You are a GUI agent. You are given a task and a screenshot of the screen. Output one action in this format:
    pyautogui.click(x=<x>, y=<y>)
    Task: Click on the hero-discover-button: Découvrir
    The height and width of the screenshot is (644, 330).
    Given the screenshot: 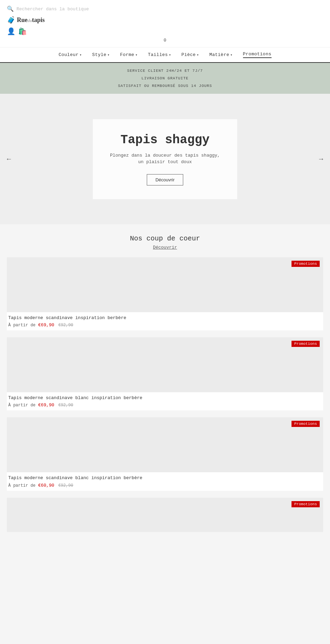 What is the action you would take?
    pyautogui.click(x=165, y=180)
    